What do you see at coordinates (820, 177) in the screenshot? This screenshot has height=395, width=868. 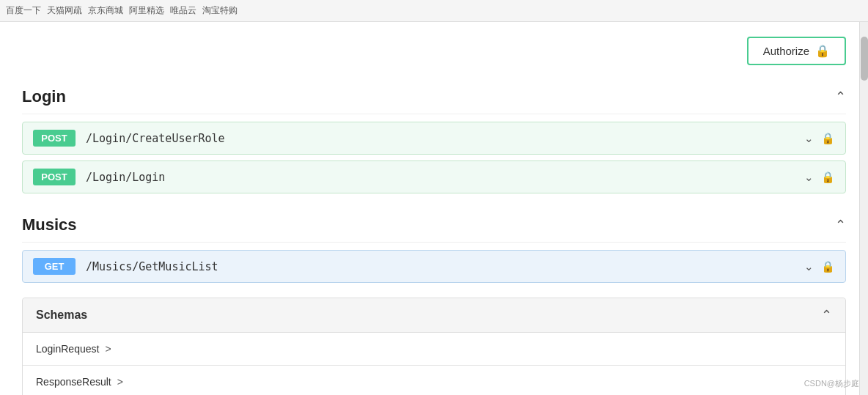 I see `endpoint-actions-2: ⌄ 🔒` at bounding box center [820, 177].